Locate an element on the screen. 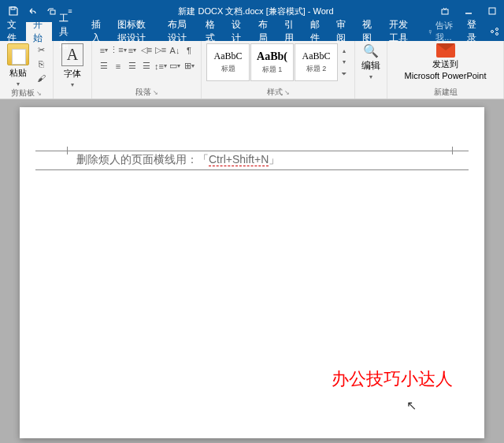 This screenshot has height=443, width=504. numbering-button: ⋮≡▾ is located at coordinates (118, 50).